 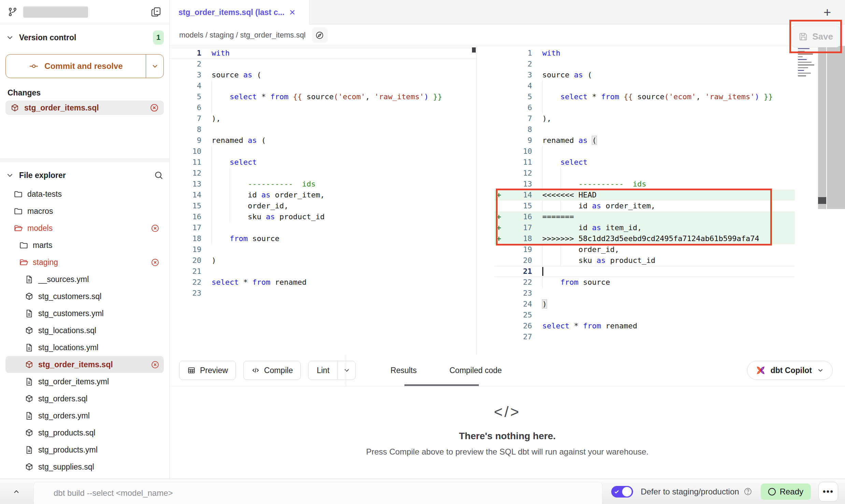 What do you see at coordinates (44, 194) in the screenshot?
I see `file-name: data-tests` at bounding box center [44, 194].